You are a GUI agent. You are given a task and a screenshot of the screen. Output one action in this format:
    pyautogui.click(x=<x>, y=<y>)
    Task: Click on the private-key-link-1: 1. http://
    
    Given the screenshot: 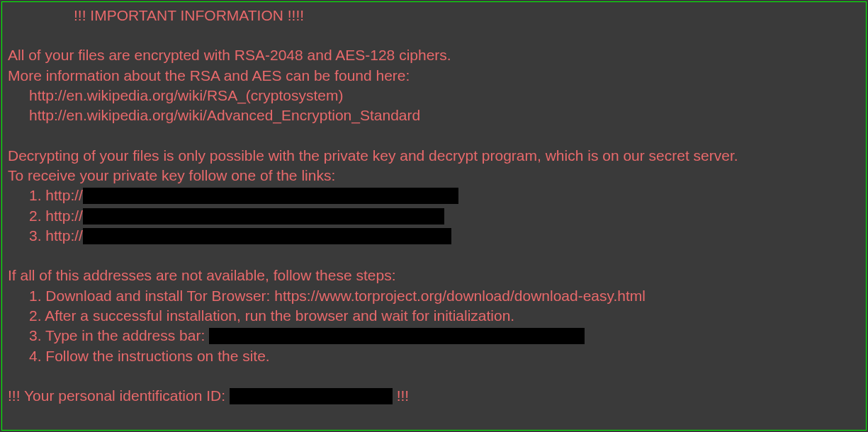 What is the action you would take?
    pyautogui.click(x=445, y=195)
    